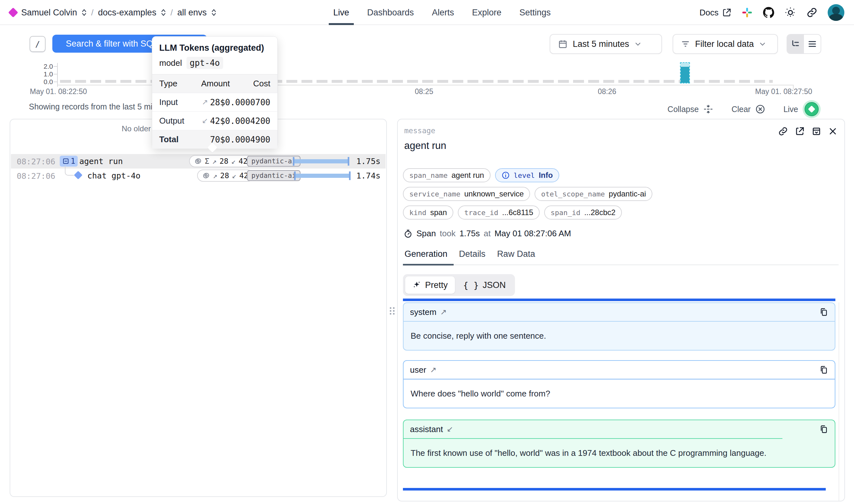  Describe the element at coordinates (37, 44) in the screenshot. I see `search-shortcut-key: /` at that location.